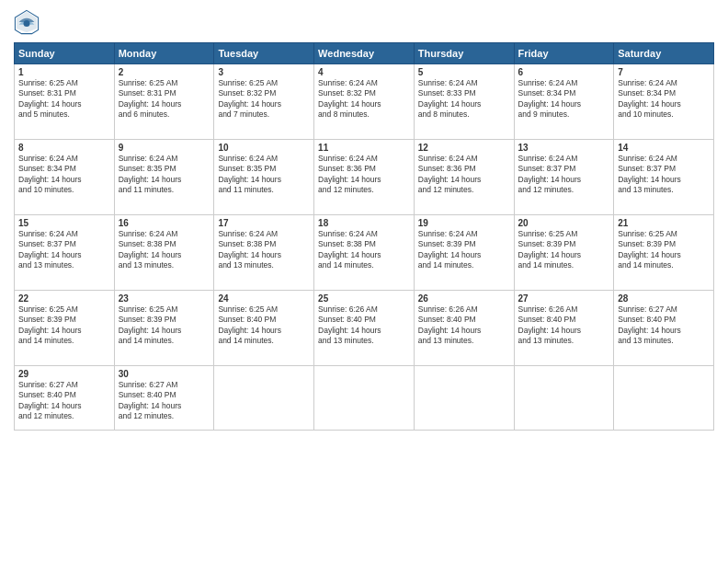  Describe the element at coordinates (564, 223) in the screenshot. I see `day-number: 20` at that location.